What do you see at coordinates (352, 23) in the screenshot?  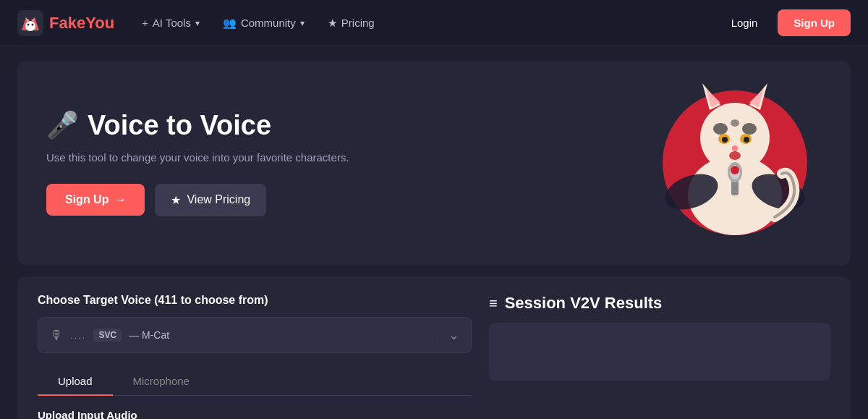 I see `nav-pricing: ★ Pricing` at bounding box center [352, 23].